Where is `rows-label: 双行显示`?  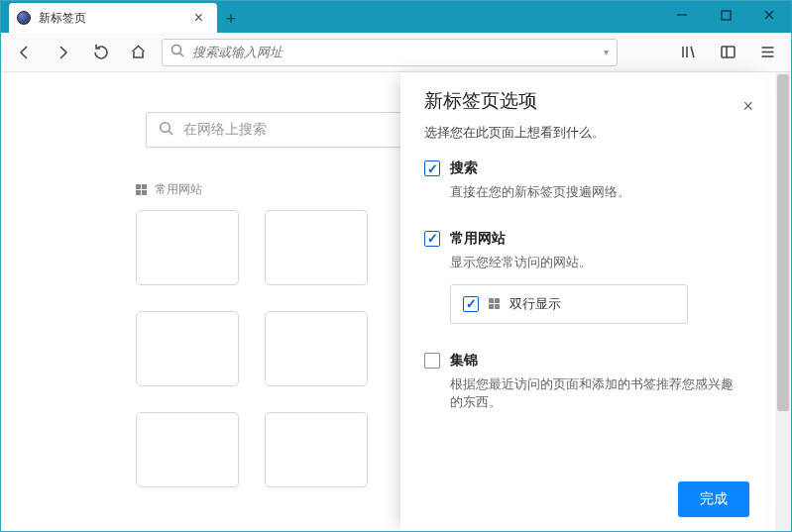
rows-label: 双行显示 is located at coordinates (535, 304).